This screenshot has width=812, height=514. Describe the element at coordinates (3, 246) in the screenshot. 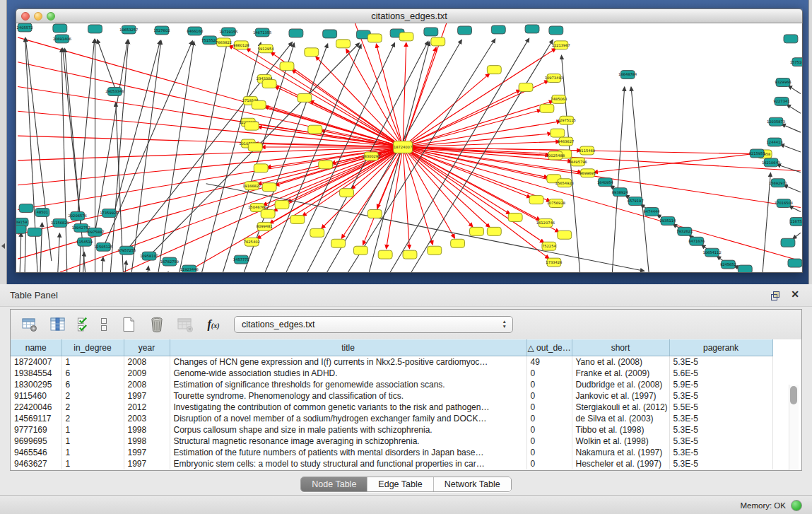

I see `collapse-left-icon` at that location.